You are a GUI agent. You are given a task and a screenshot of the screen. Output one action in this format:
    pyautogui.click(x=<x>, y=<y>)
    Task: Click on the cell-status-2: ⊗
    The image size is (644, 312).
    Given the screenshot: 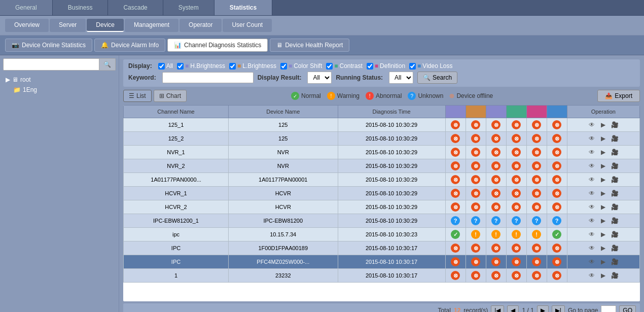 What is the action you would take?
    pyautogui.click(x=496, y=249)
    